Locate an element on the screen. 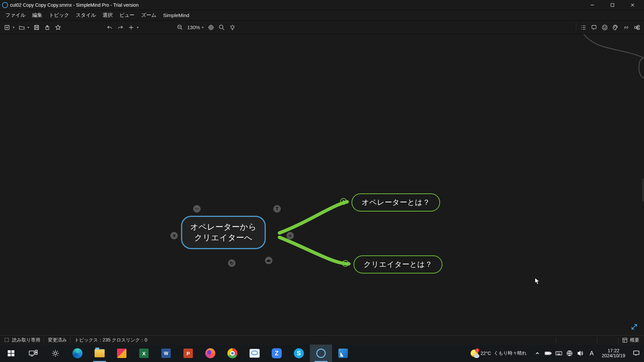  overview-button: 概要 is located at coordinates (631, 340).